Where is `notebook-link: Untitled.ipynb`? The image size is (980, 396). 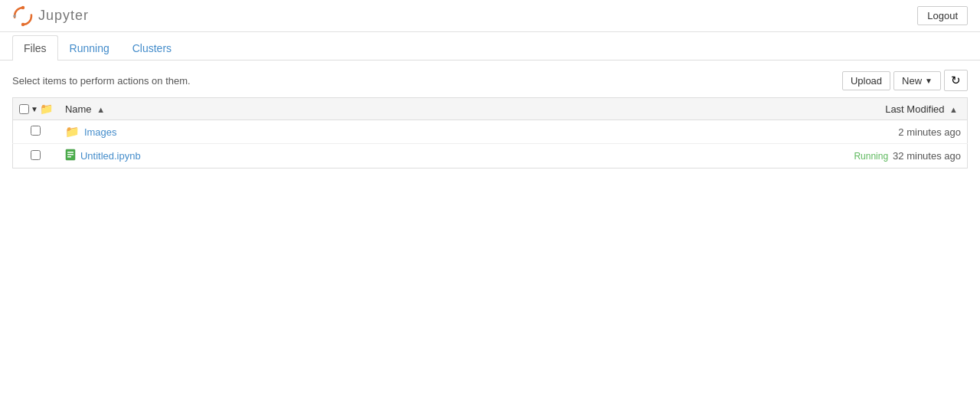
notebook-link: Untitled.ipynb is located at coordinates (453, 156).